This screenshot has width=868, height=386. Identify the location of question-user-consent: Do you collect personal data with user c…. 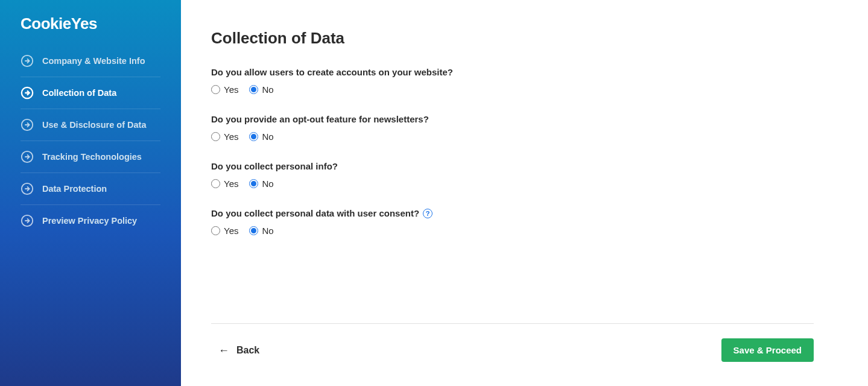
(513, 222).